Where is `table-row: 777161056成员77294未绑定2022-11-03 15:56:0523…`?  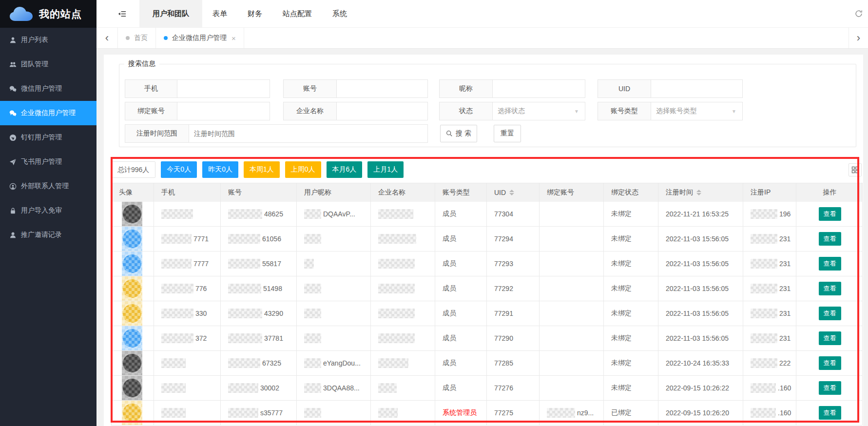
table-row: 777161056成员77294未绑定2022-11-03 15:56:0523… is located at coordinates (487, 239).